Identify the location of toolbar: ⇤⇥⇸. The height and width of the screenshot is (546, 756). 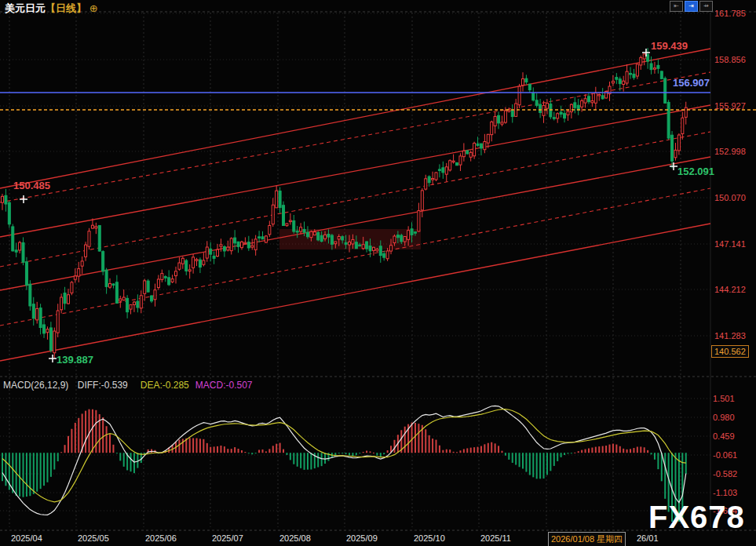
(691, 6).